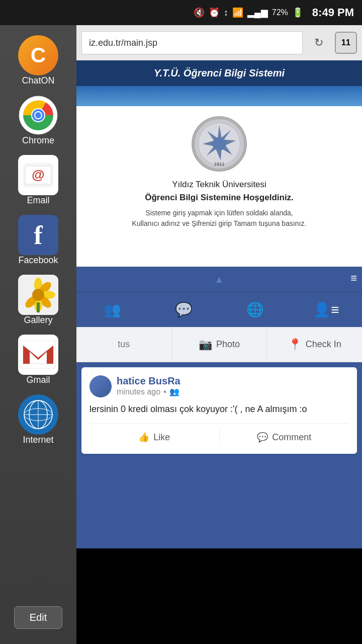 Image resolution: width=362 pixels, height=644 pixels. What do you see at coordinates (228, 344) in the screenshot?
I see `photo-label: Photo` at bounding box center [228, 344].